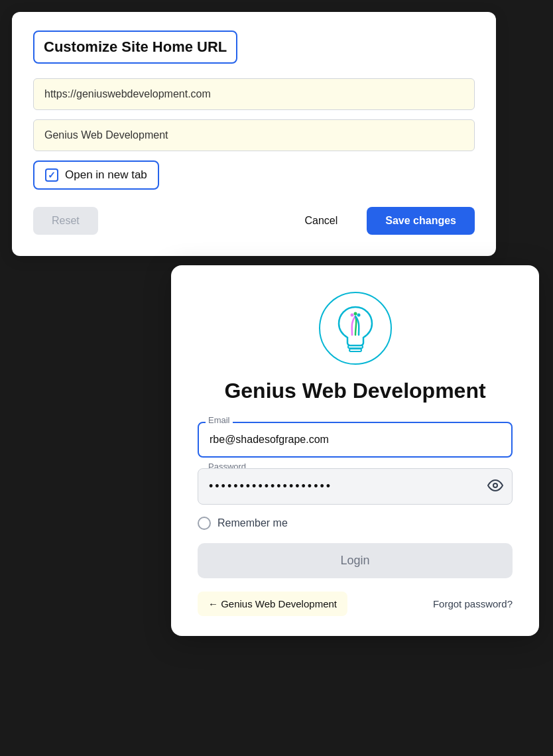  What do you see at coordinates (204, 523) in the screenshot?
I see `remember-me-checkbox` at bounding box center [204, 523].